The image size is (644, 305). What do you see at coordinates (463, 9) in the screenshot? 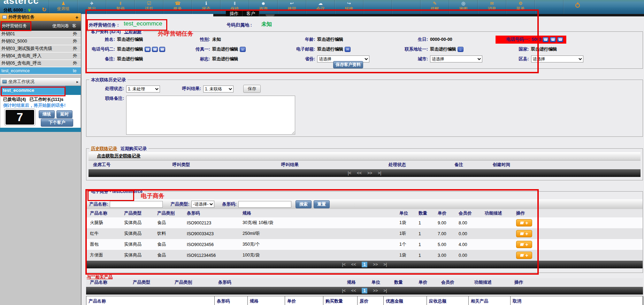
I see `toolbar-item-label: 地图` at bounding box center [463, 9].